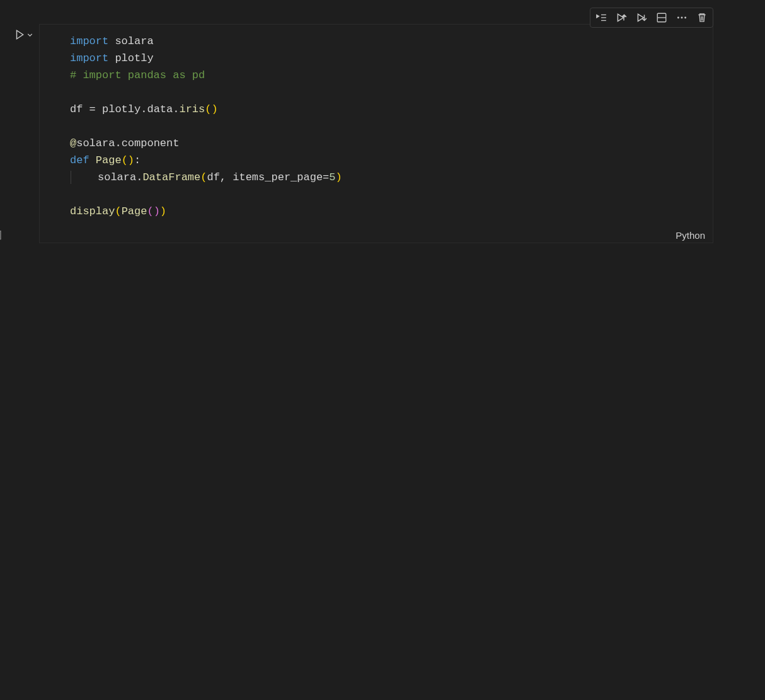 This screenshot has width=765, height=700. What do you see at coordinates (601, 18) in the screenshot?
I see `run-by-line-button` at bounding box center [601, 18].